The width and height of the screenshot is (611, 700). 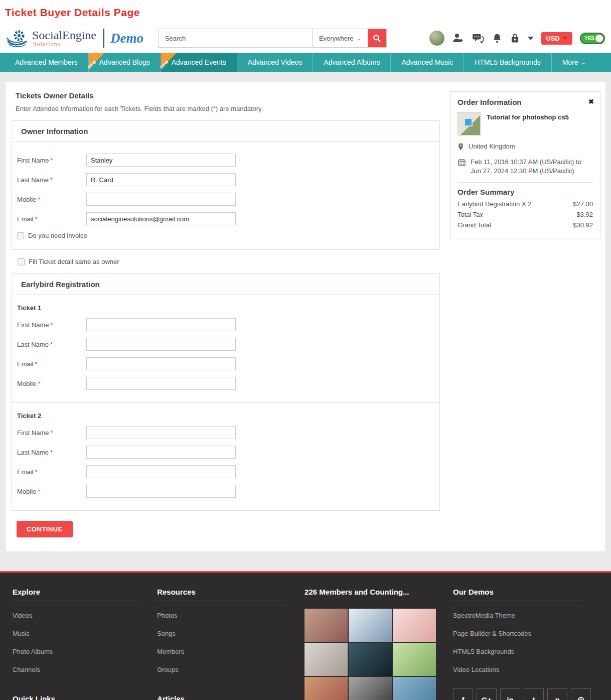 What do you see at coordinates (508, 62) in the screenshot?
I see `nav-tab-html5-backgrounds: HTML5 Backgrounds` at bounding box center [508, 62].